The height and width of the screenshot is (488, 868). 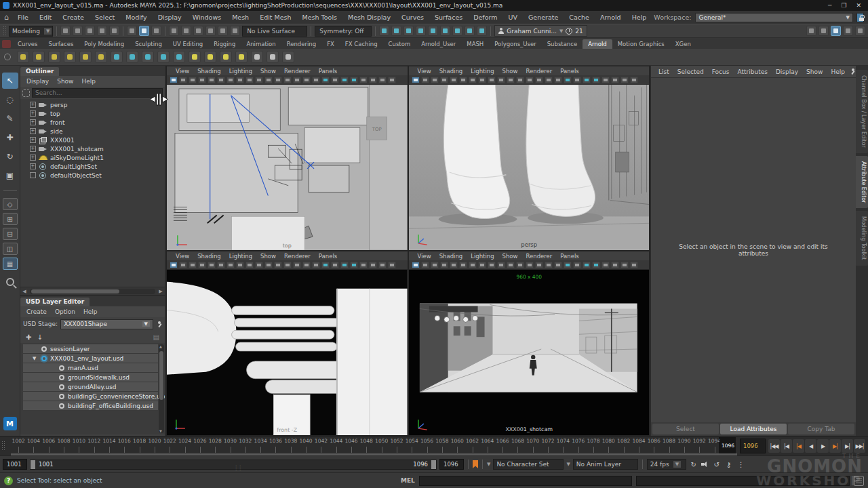 What do you see at coordinates (132, 31) in the screenshot?
I see `select-hierarchy-icon` at bounding box center [132, 31].